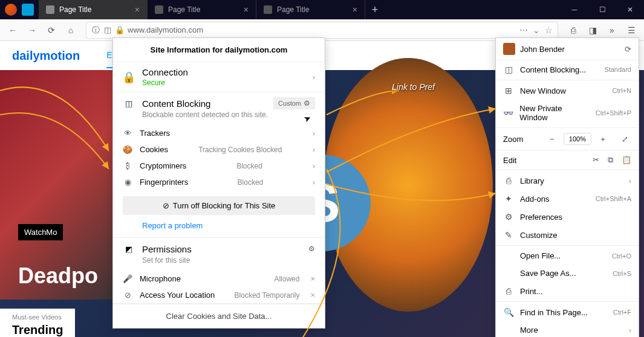  I want to click on menu-label: Preferences, so click(541, 217).